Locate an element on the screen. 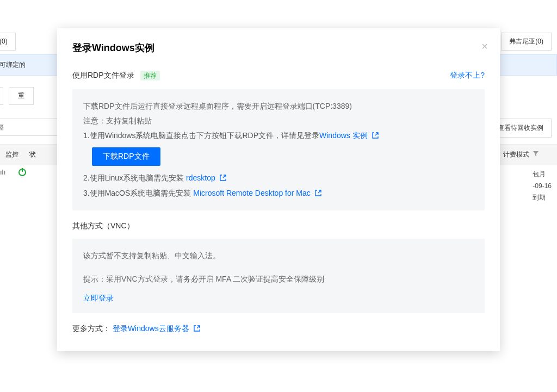 The width and height of the screenshot is (557, 392). step3-text: 3.使用MacOS系统电脑需先安装 is located at coordinates (138, 193).